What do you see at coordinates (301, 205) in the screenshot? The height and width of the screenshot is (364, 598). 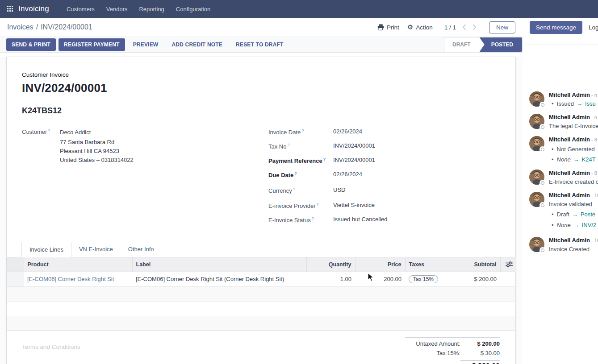 I see `einvoice-provider-label: E-invoice Provider?` at bounding box center [301, 205].